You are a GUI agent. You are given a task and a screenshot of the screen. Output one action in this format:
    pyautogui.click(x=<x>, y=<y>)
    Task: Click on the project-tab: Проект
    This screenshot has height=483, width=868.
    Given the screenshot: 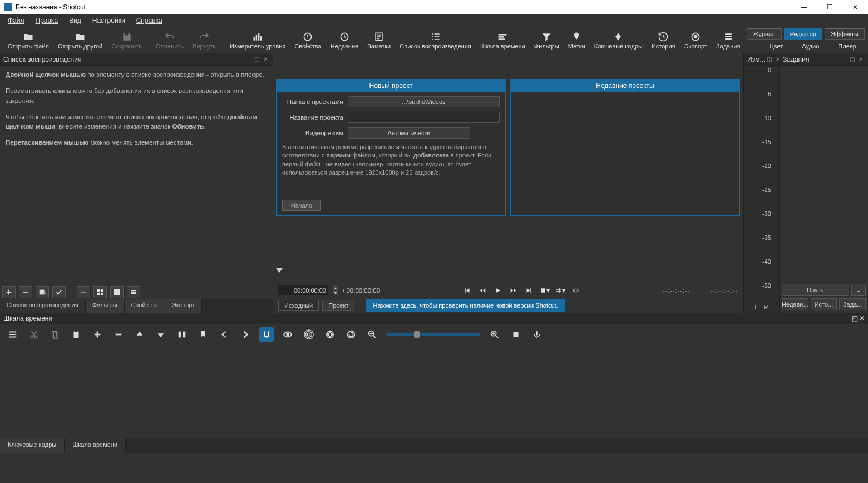 What is the action you would take?
    pyautogui.click(x=338, y=305)
    